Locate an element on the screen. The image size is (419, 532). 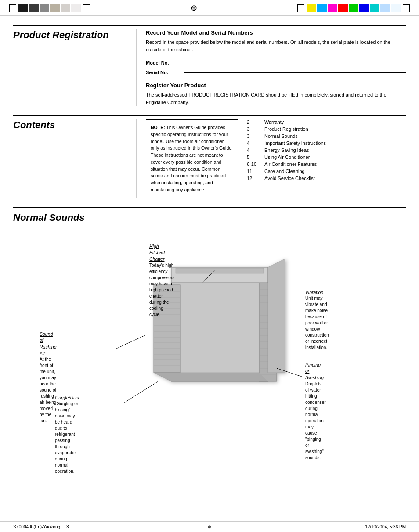
footer-doc-id: SZ000400(En)-Yaokong is located at coordinates (37, 527).